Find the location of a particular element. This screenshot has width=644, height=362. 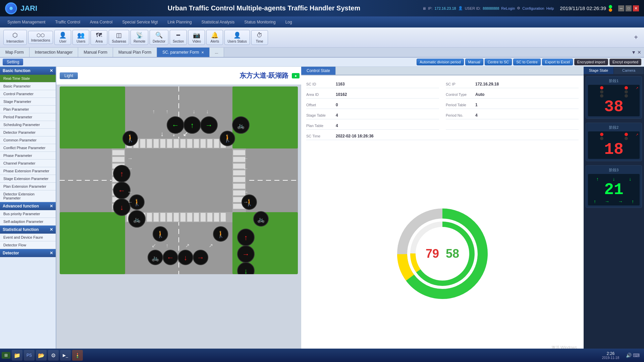

minimize-button: ─ is located at coordinates (621, 8).